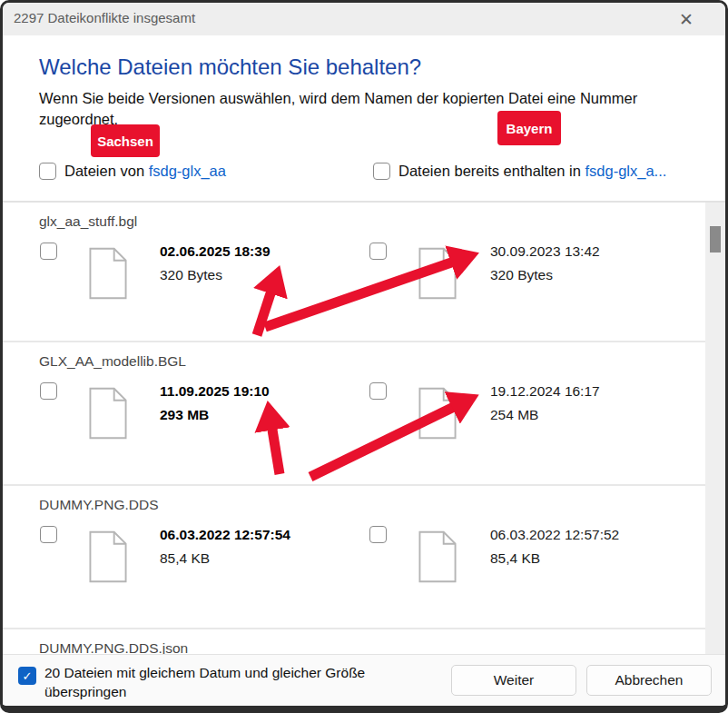 The height and width of the screenshot is (713, 728). Describe the element at coordinates (519, 413) in the screenshot. I see `target-version-panel: 19.12.2024 16:17 254 MB` at that location.